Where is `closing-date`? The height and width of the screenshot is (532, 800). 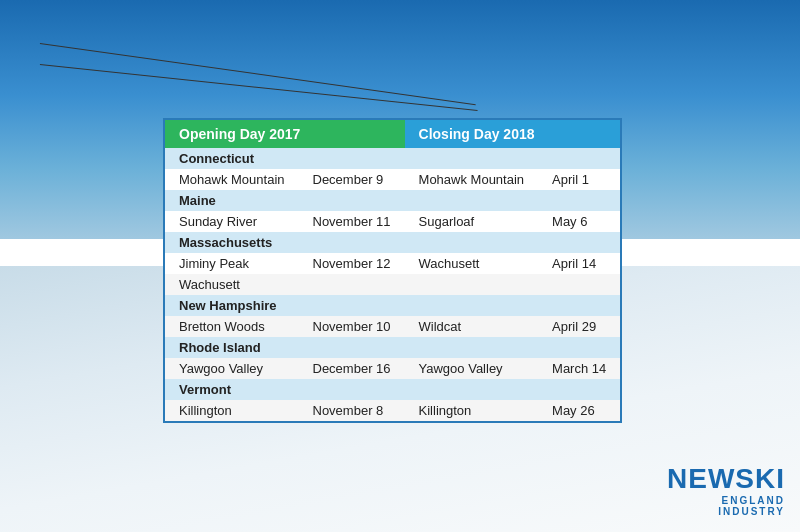
closing-date is located at coordinates (579, 284).